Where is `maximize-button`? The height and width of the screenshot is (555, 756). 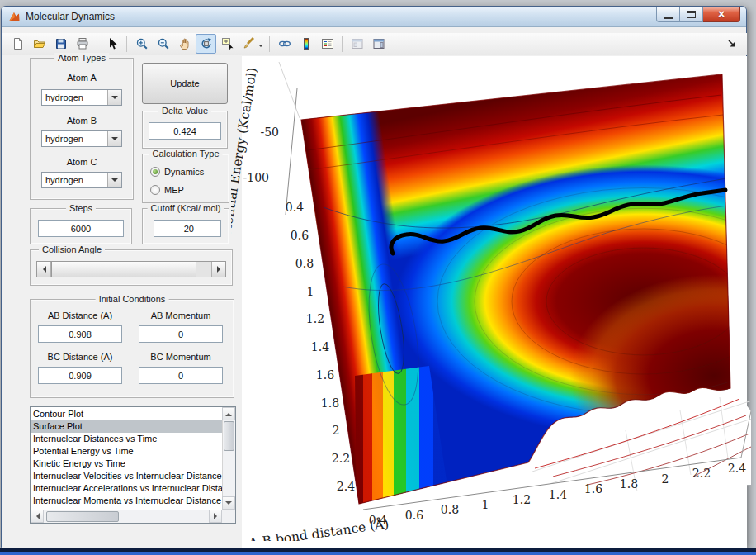 maximize-button is located at coordinates (692, 15).